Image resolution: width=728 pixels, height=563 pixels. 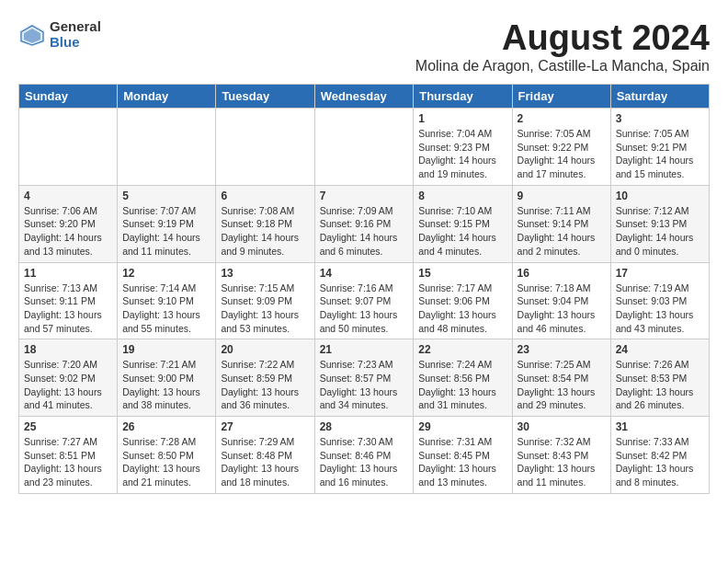 I want to click on calendar-day-9: 9Sunrise: 7:11 AMSunset: 9:14 PMDaylight…, so click(x=561, y=224).